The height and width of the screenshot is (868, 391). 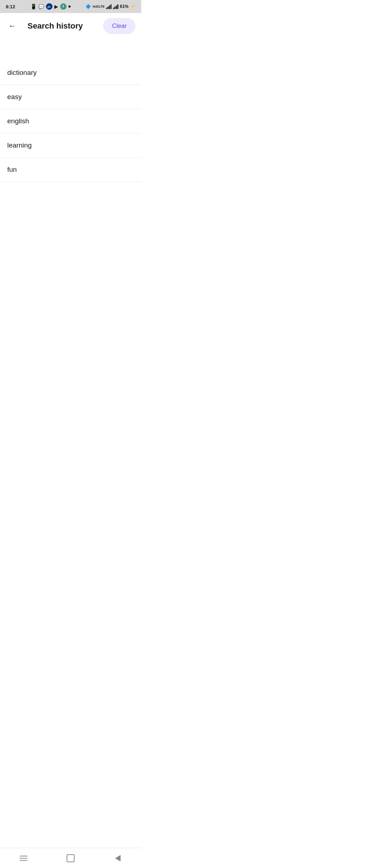 I want to click on list-item: dictionary, so click(x=71, y=73).